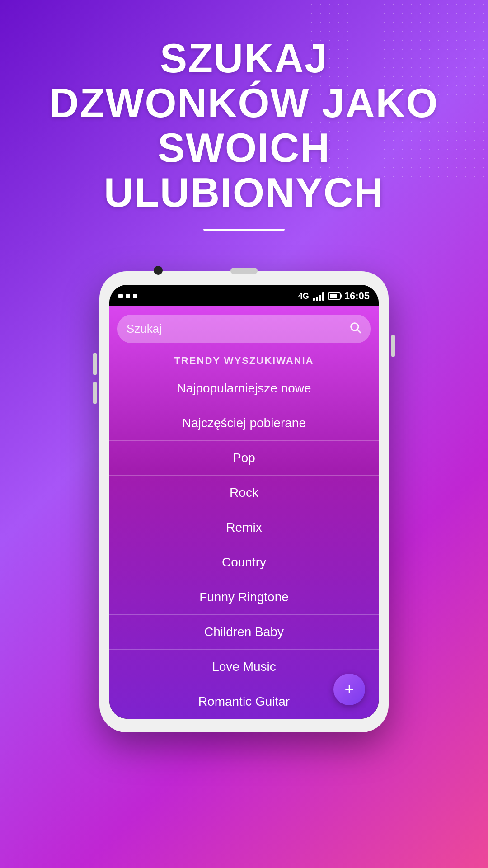 Image resolution: width=488 pixels, height=868 pixels. I want to click on list-item: Remix, so click(244, 528).